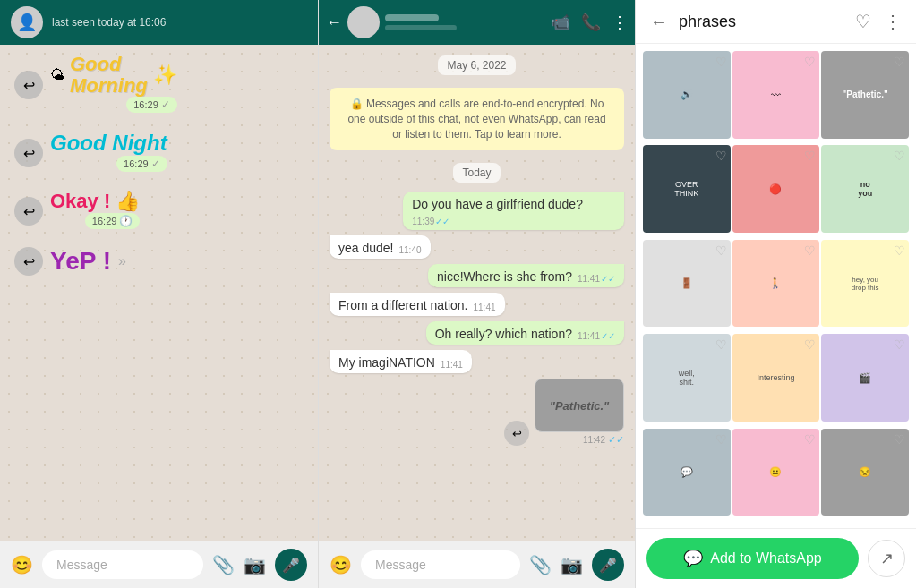  I want to click on left-header: 👤 last seen today at 16:06, so click(159, 22).